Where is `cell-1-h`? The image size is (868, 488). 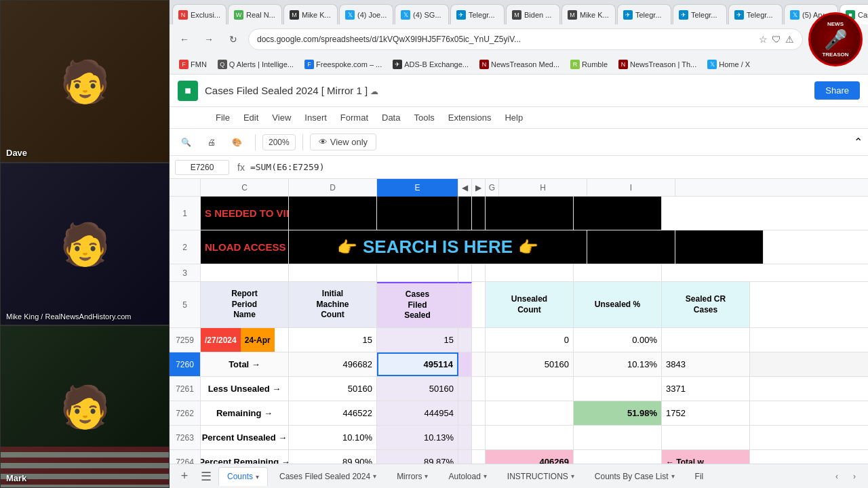
cell-1-h is located at coordinates (530, 213).